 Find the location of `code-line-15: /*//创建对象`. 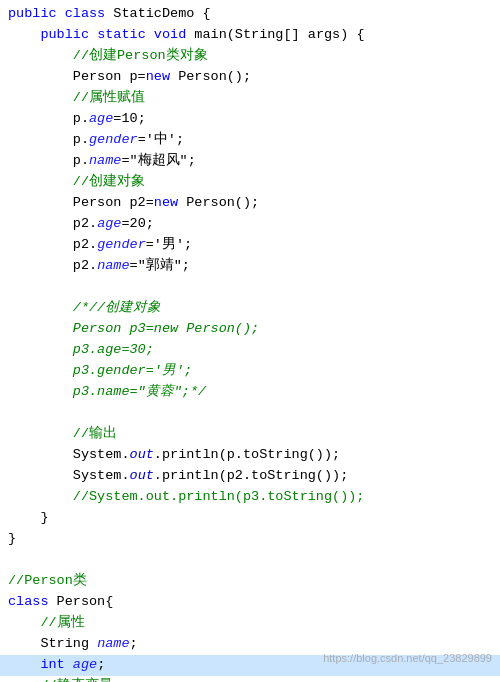

code-line-15: /*//创建对象 is located at coordinates (250, 308).